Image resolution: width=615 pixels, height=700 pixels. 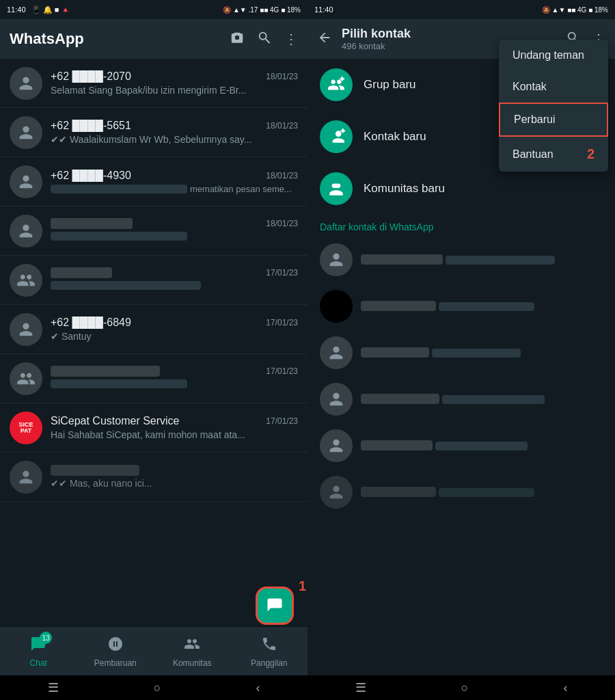 What do you see at coordinates (282, 176) in the screenshot?
I see `chat-time-3: 18/01/23` at bounding box center [282, 176].